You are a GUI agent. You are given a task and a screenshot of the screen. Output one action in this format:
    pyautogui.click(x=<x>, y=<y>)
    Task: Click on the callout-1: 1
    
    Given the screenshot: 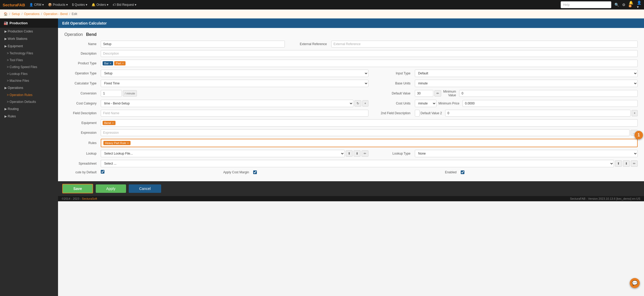 What is the action you would take?
    pyautogui.click(x=639, y=135)
    